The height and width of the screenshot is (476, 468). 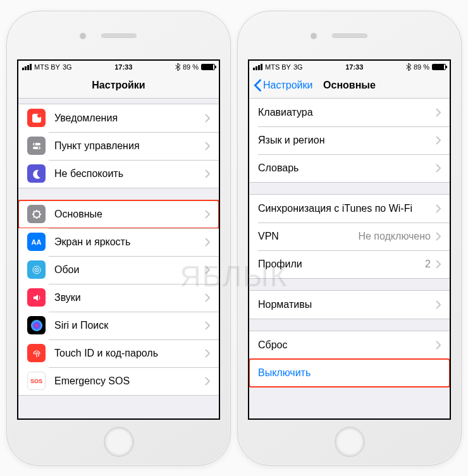 What do you see at coordinates (119, 118) in the screenshot?
I see `row-notifications: Уведомления` at bounding box center [119, 118].